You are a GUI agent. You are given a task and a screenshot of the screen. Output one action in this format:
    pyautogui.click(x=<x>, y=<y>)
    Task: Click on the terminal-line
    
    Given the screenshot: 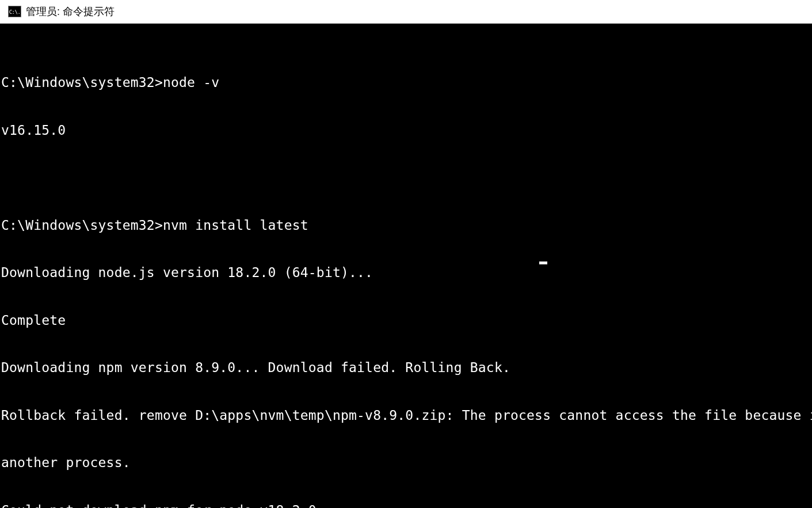 What is the action you would take?
    pyautogui.click(x=406, y=178)
    